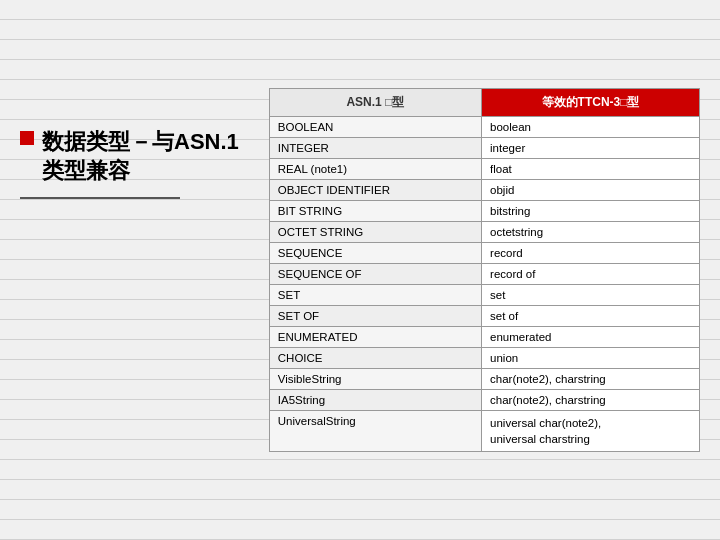 The image size is (720, 540). Describe the element at coordinates (484, 210) in the screenshot. I see `table-row: BIT STRINGbitstring` at that location.